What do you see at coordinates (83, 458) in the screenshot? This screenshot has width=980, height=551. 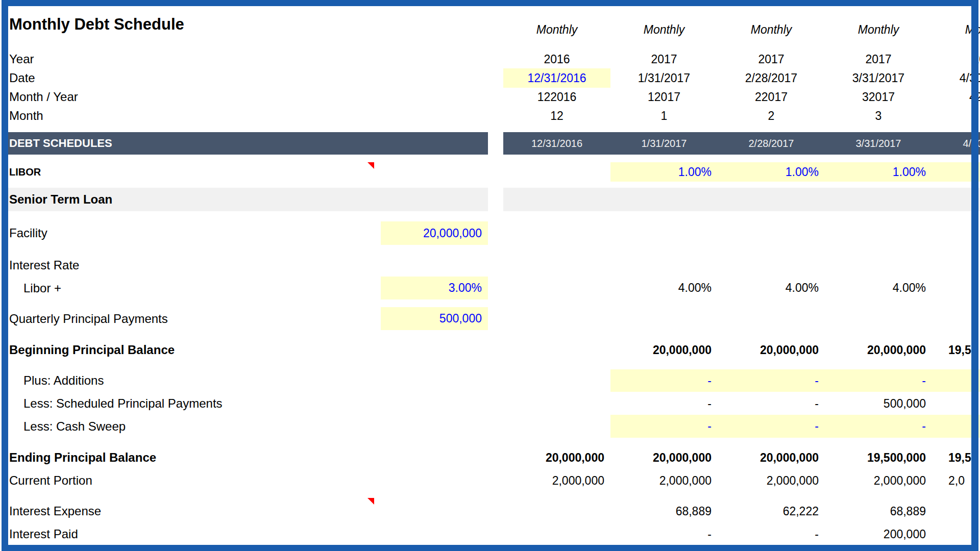 I see `row-label: Ending Principal Balance` at bounding box center [83, 458].